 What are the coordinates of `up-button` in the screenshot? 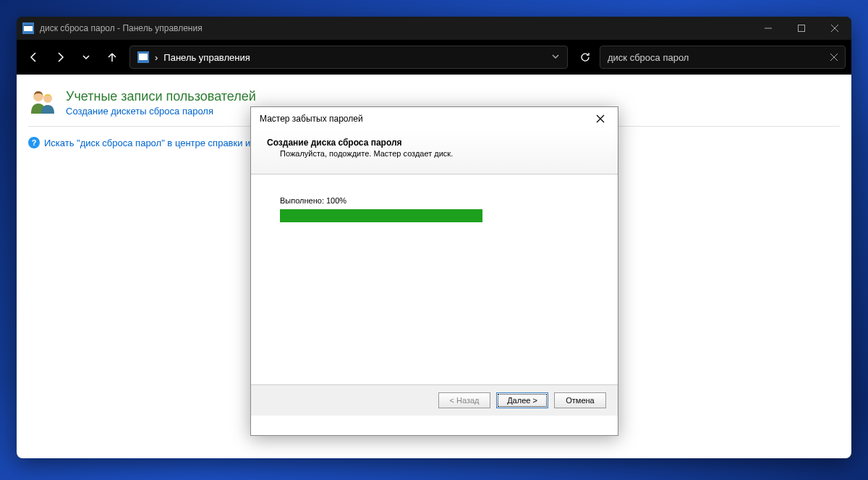 It's located at (112, 57).